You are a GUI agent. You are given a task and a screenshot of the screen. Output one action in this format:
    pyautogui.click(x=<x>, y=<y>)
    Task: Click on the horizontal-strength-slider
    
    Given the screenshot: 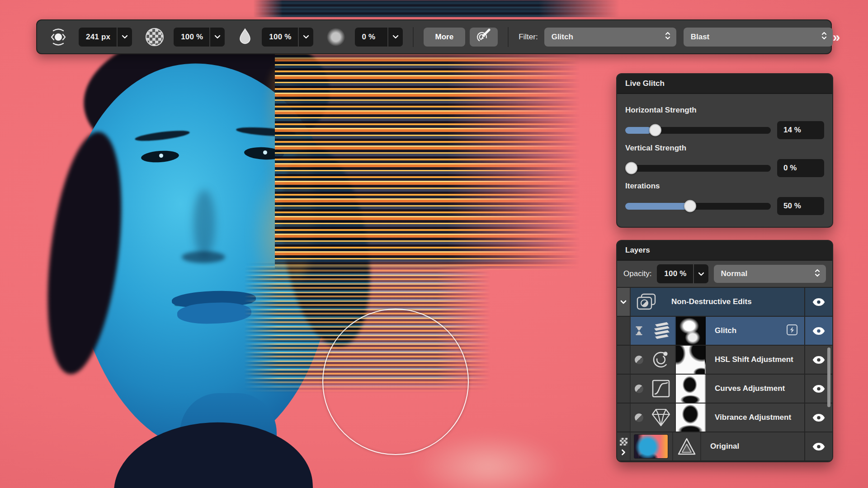 What is the action you would take?
    pyautogui.click(x=698, y=130)
    